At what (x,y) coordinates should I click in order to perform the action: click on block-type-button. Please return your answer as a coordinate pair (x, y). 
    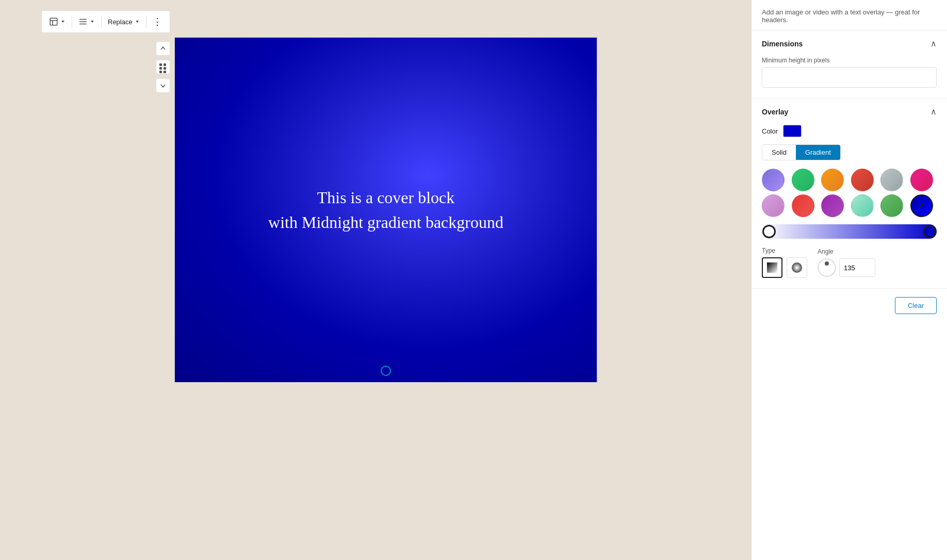
    Looking at the image, I should click on (57, 22).